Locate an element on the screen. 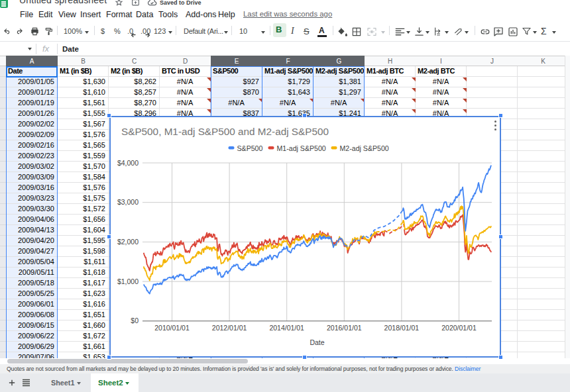  svg-text: M2-adj S&P500 is located at coordinates (365, 148).